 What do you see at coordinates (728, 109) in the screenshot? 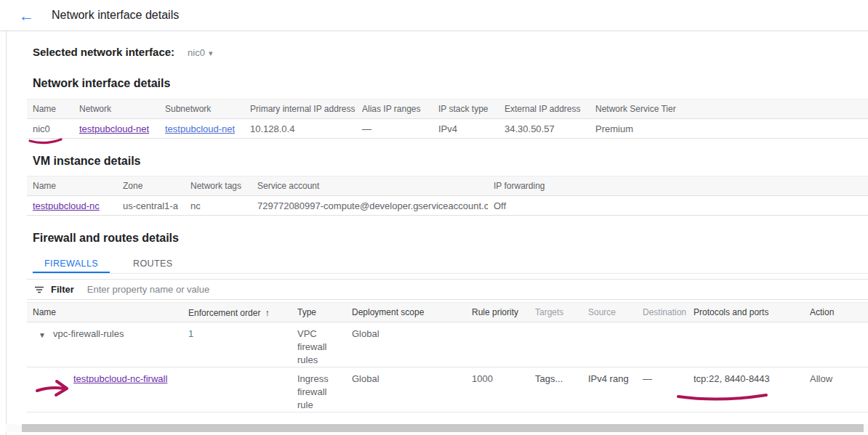
I see `col-service-tier: Network Service Tier` at bounding box center [728, 109].